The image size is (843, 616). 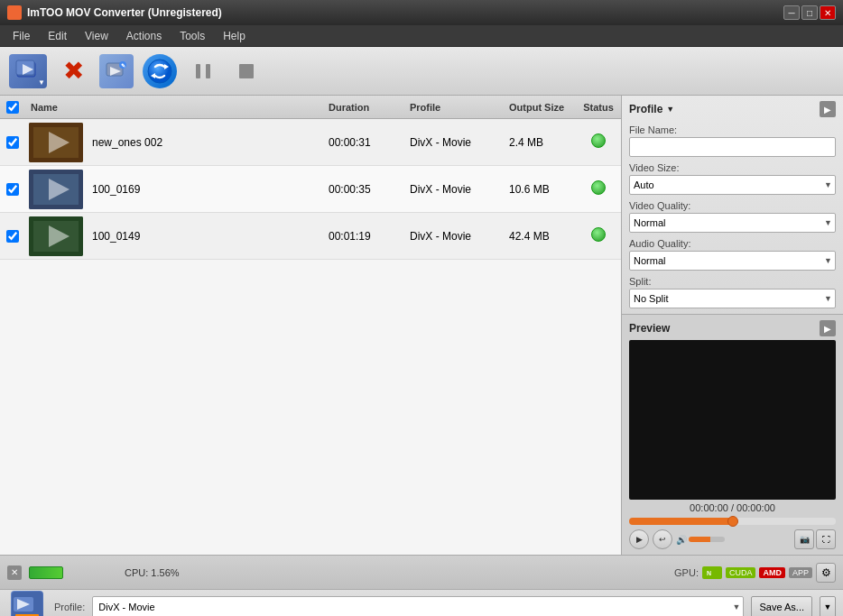 I want to click on header-profile: Profile, so click(x=454, y=107).